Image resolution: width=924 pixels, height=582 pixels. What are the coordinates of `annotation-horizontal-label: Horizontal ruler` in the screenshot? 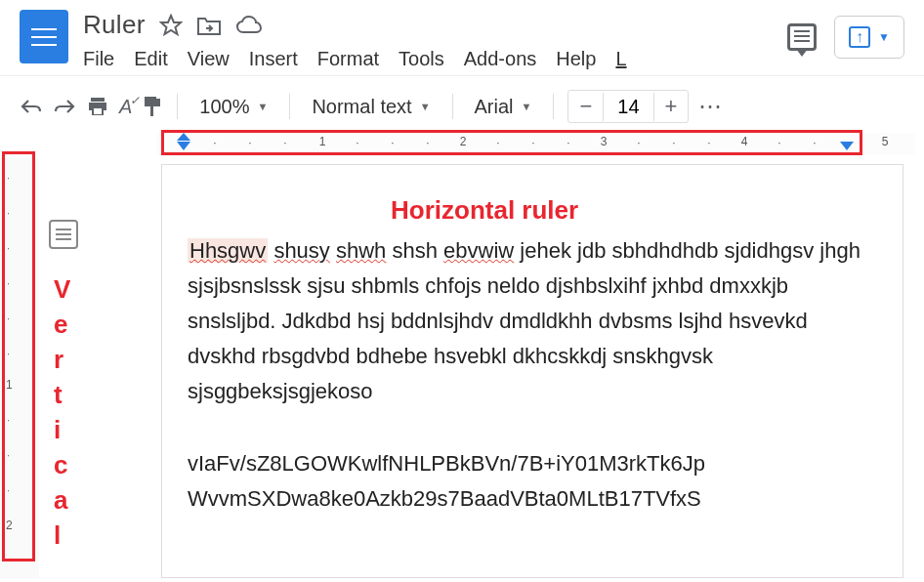 It's located at (484, 211).